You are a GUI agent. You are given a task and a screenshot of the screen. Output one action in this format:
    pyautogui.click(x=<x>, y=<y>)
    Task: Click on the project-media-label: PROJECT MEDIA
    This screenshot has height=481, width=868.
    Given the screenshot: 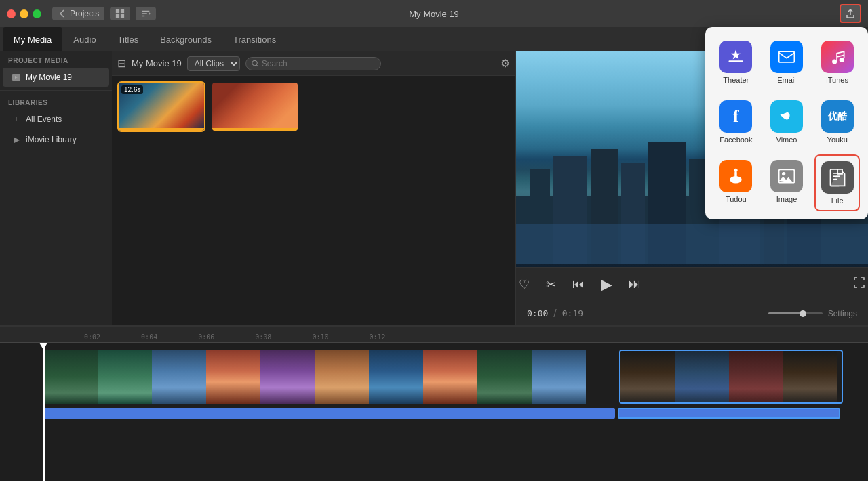 What is the action you would take?
    pyautogui.click(x=56, y=60)
    